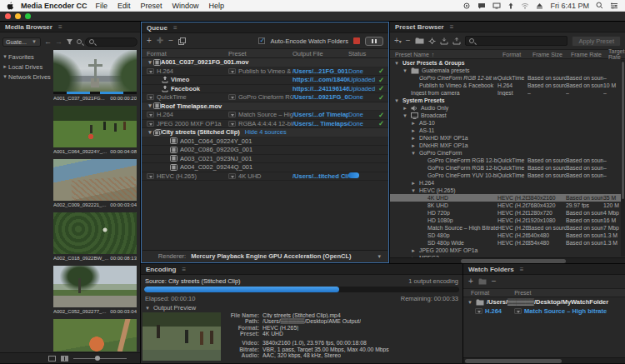  I want to click on watch-format: H.264, so click(493, 312).